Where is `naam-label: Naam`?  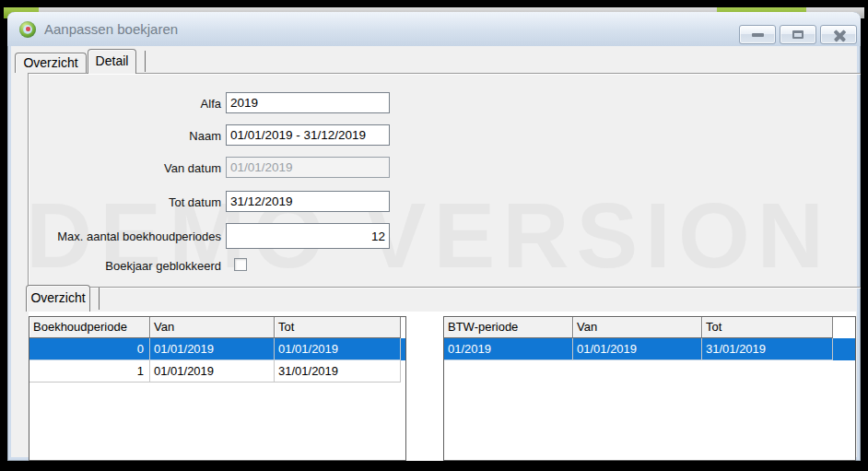
naam-label: Naam is located at coordinates (124, 136).